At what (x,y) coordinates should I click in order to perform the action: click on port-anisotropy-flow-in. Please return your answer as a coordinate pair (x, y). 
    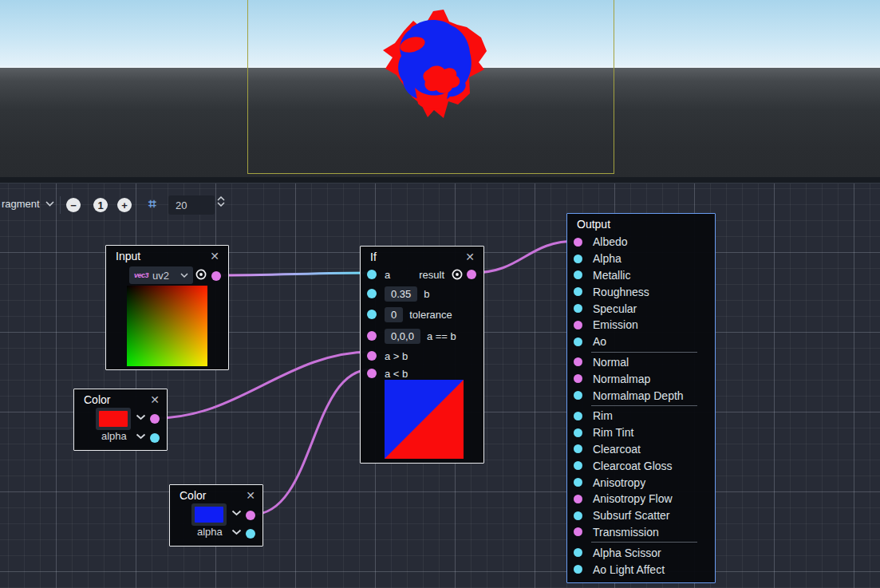
    Looking at the image, I should click on (578, 499).